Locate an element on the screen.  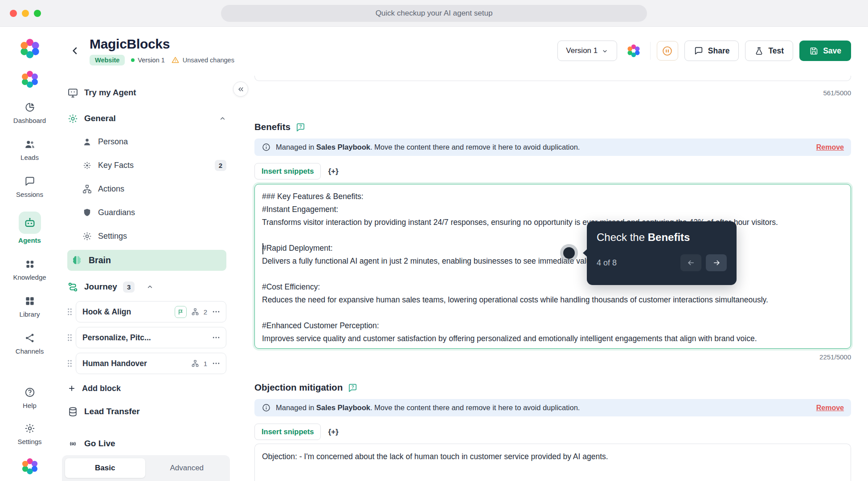
header-divider is located at coordinates (651, 51).